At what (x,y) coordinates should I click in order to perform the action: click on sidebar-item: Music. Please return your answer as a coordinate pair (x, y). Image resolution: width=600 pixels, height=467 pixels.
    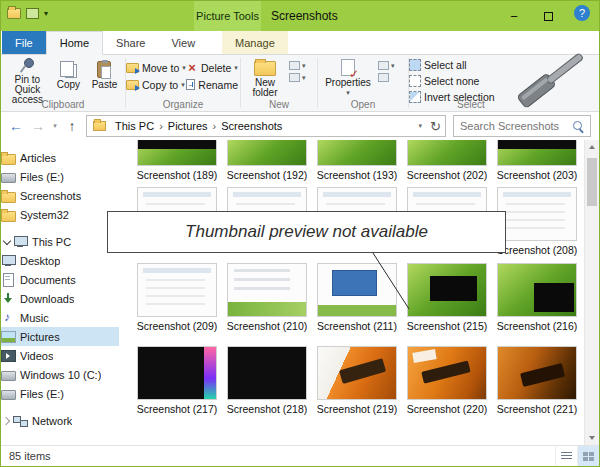
    Looking at the image, I should click on (60, 318).